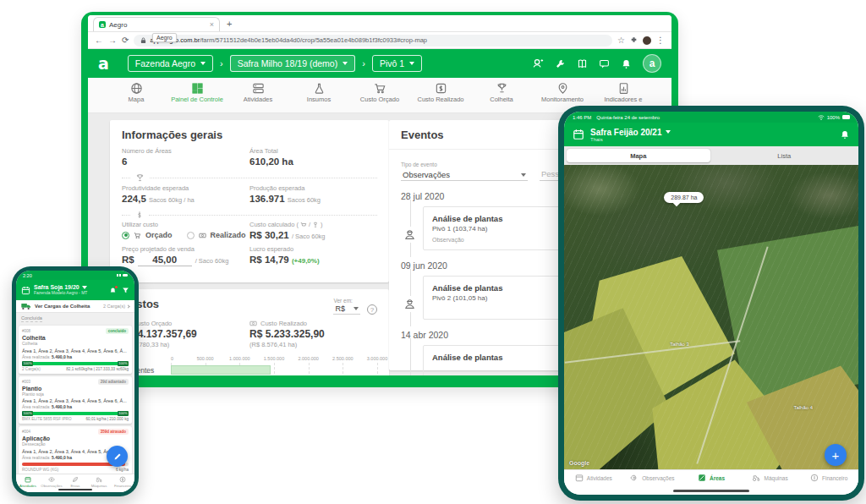 The image size is (866, 504). What do you see at coordinates (313, 225) in the screenshot?
I see `calc-cost-label: Custo calculado ( / )` at bounding box center [313, 225].